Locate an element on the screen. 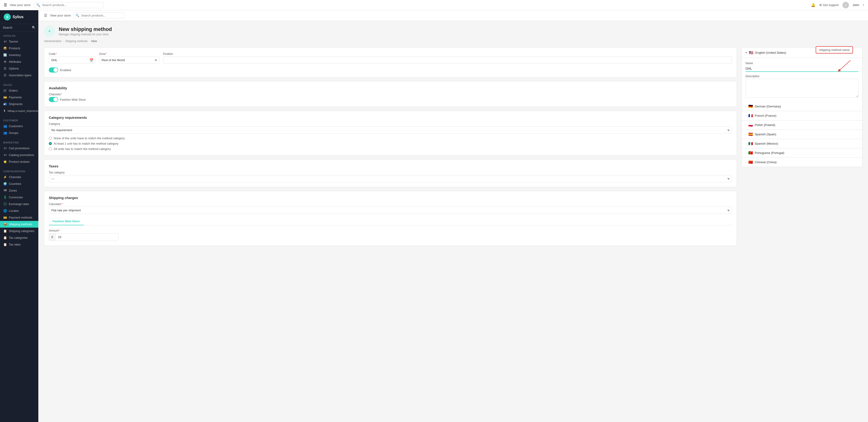  code-input is located at coordinates (72, 60).